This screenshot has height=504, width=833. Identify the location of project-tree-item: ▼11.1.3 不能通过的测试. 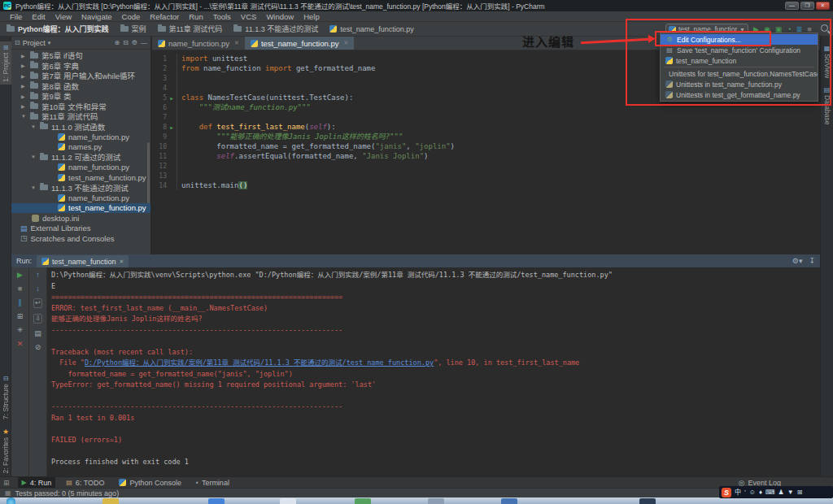
(81, 189).